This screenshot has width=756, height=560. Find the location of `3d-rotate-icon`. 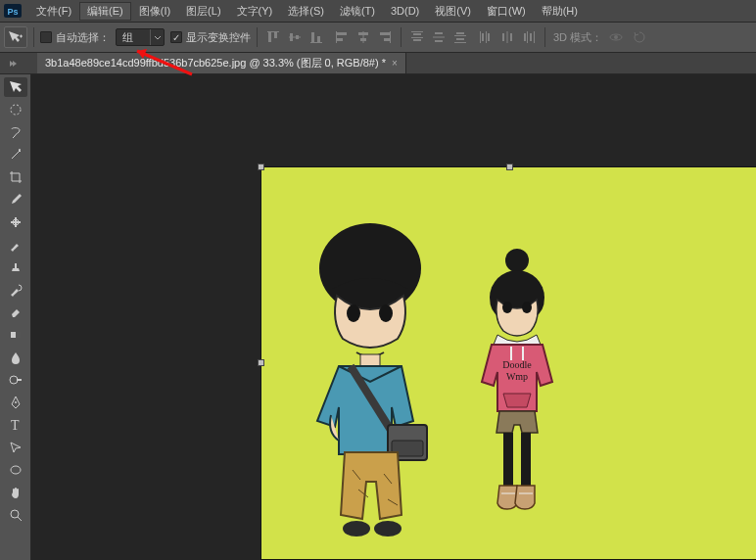

3d-rotate-icon is located at coordinates (639, 37).